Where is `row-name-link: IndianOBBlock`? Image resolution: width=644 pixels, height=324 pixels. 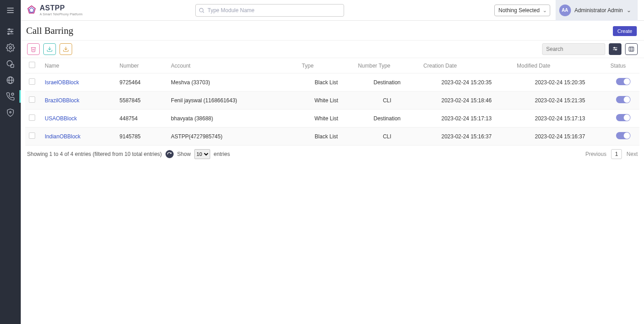 row-name-link: IndianOBBlock is located at coordinates (62, 137).